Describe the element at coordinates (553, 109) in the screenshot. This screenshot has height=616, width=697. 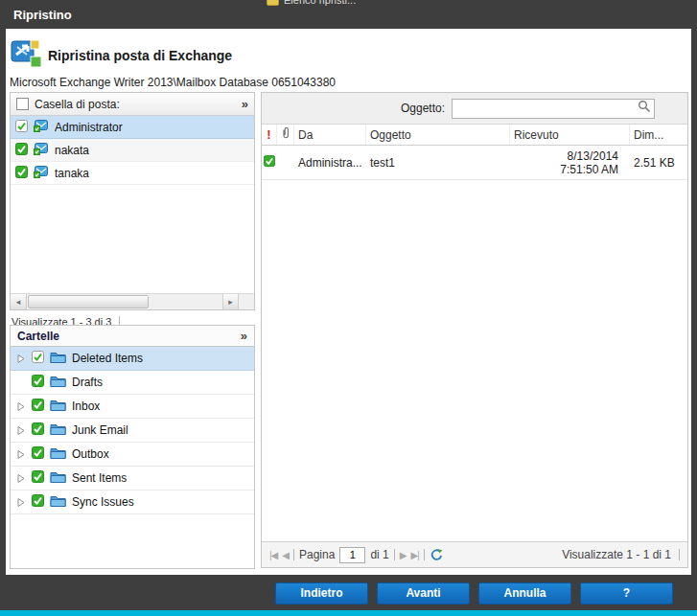
I see `search-field-wrap` at that location.